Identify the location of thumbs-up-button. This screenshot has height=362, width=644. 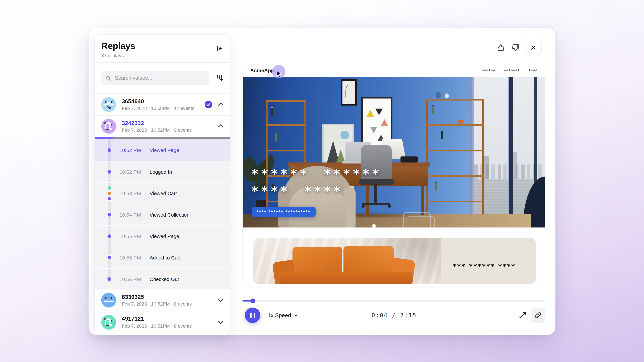
(501, 47).